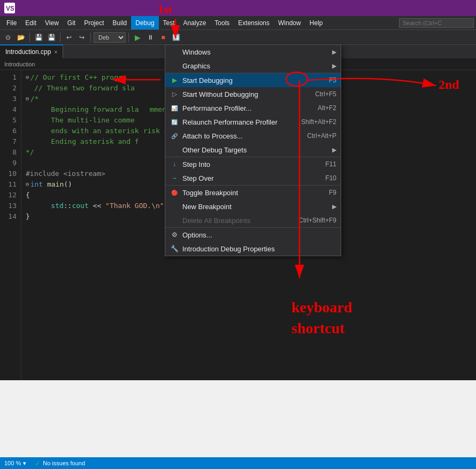 Image resolution: width=476 pixels, height=469 pixels. Describe the element at coordinates (10, 195) in the screenshot. I see `line-num-12: 12` at that location.